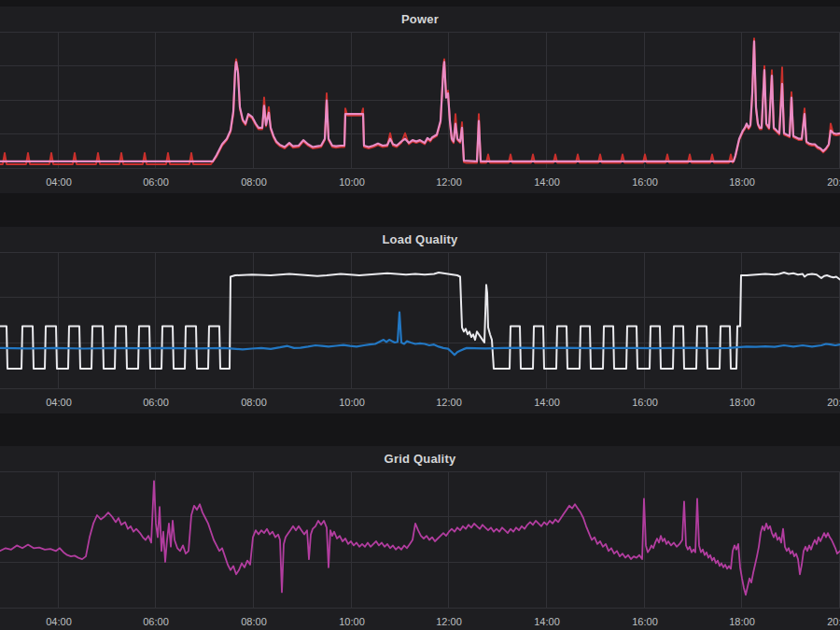  What do you see at coordinates (420, 239) in the screenshot?
I see `panel-load-quality-header: Load Quality` at bounding box center [420, 239].